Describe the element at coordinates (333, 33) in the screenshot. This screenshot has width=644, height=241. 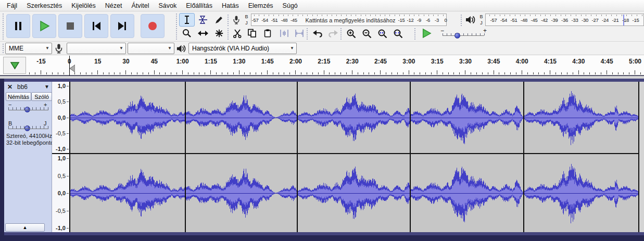
I see `redo-button` at that location.